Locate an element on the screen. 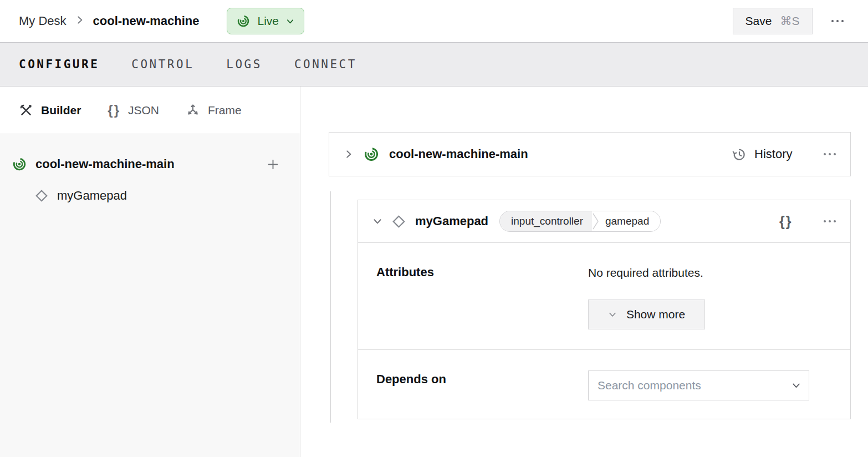  badge-separator-icon is located at coordinates (596, 221).